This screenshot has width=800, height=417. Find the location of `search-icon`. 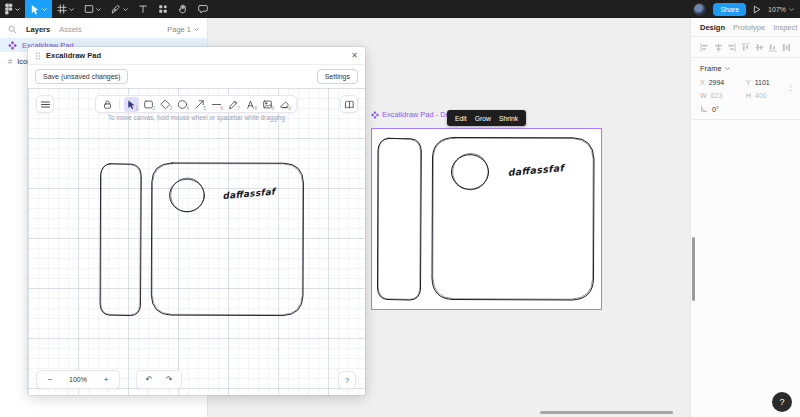

search-icon is located at coordinates (12, 30).